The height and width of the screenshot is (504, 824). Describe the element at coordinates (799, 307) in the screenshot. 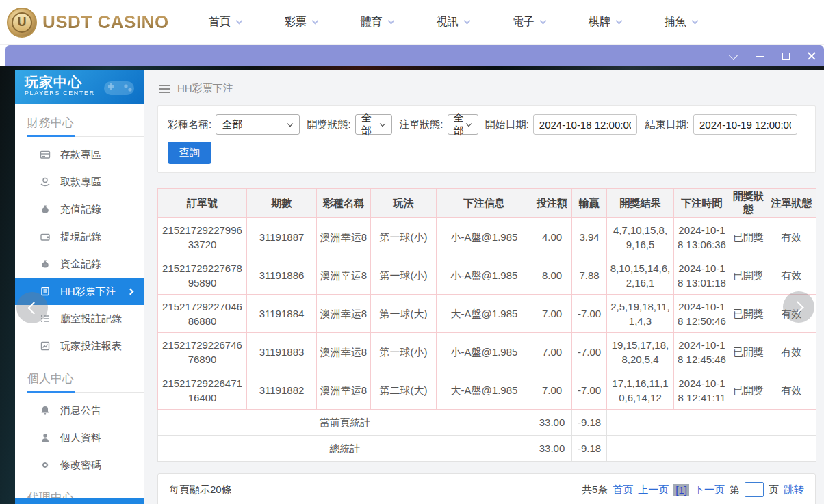

I see `scroll-right-button` at that location.